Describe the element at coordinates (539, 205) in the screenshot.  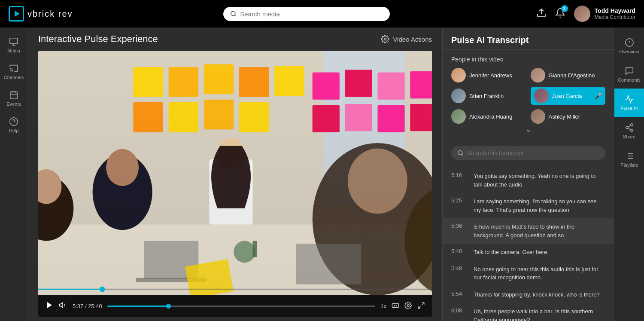
I see `entry-text: I am saying something. I'm talking so yo…` at that location.